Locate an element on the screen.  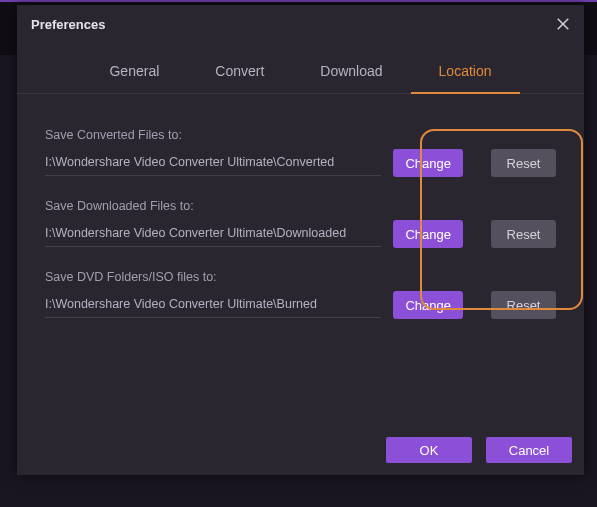
field-label-downloaded: Save Downloaded Files to: is located at coordinates (300, 206).